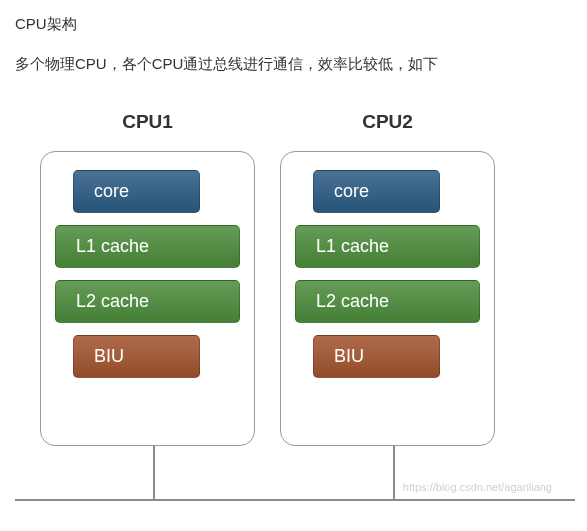 The height and width of the screenshot is (531, 587). Describe the element at coordinates (154, 474) in the screenshot. I see `bus-vline-cpu1` at that location.